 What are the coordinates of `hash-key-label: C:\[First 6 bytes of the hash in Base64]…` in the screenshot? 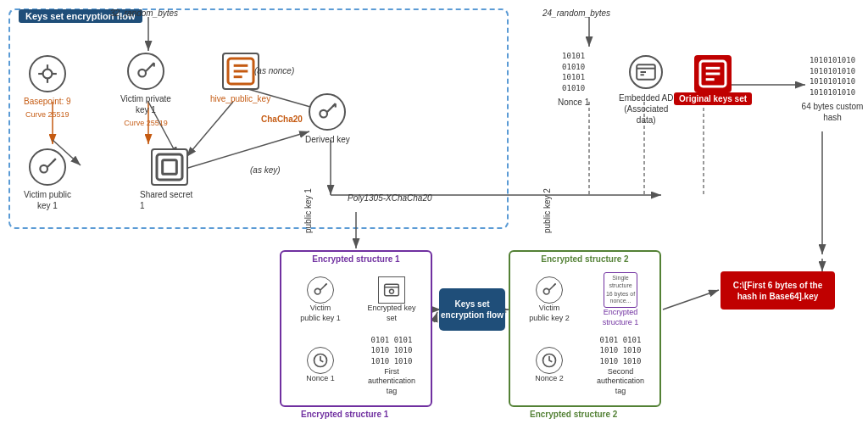 It's located at (778, 291).